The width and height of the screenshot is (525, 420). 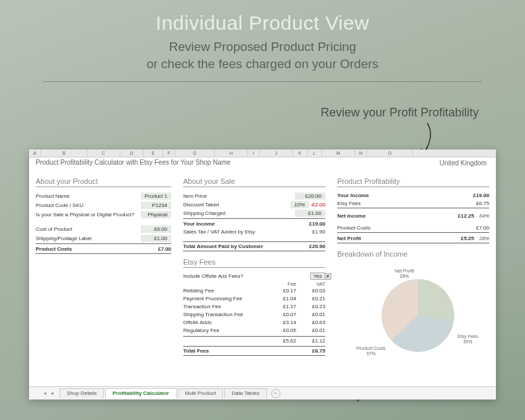 I want to click on col-header: M, so click(x=339, y=153).